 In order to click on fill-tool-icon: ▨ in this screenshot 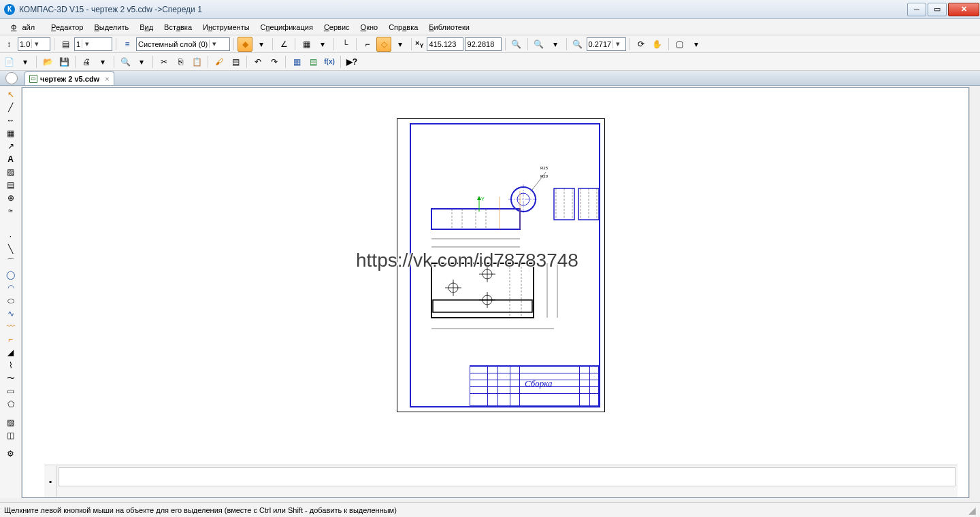, I will do `click(11, 422)`.